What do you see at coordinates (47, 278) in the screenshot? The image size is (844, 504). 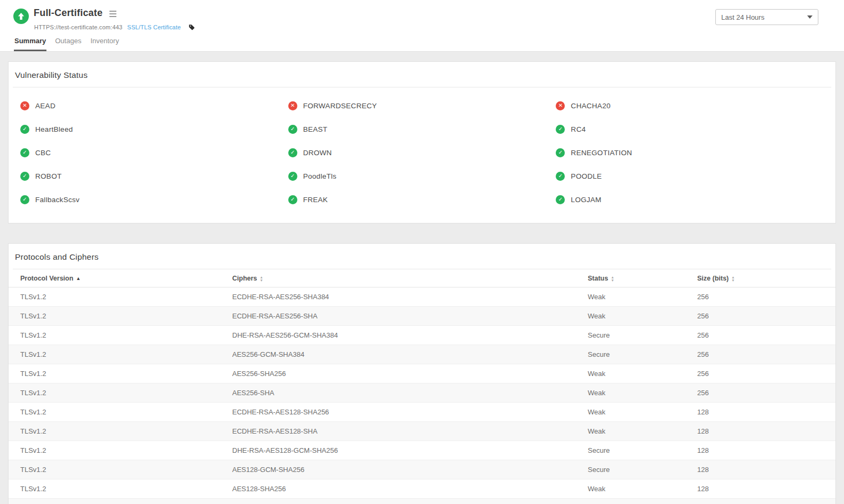 I see `column-header-label: Protocol Version` at bounding box center [47, 278].